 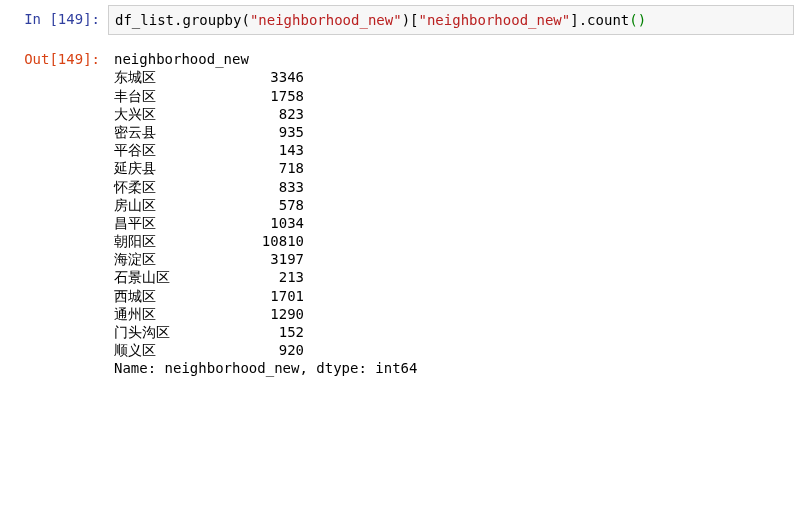 What do you see at coordinates (451, 368) in the screenshot?
I see `output-footer: Name: neighborhood_new, dtype: int64` at bounding box center [451, 368].